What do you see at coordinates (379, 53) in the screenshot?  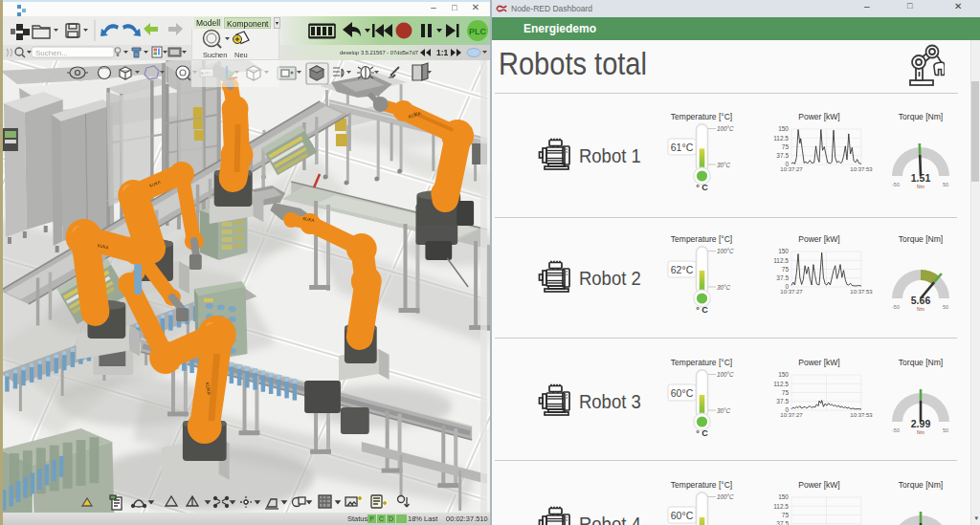 I see `svg-text: develop 3.5.21567 - 07dd5e7d7` at bounding box center [379, 53].